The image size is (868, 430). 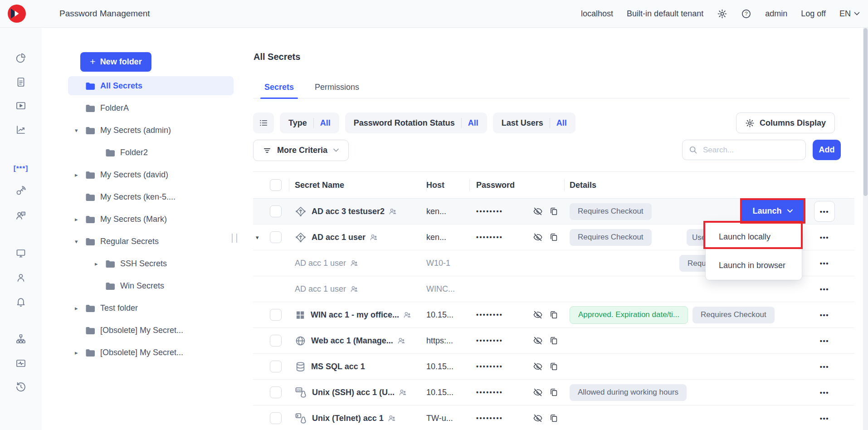 What do you see at coordinates (151, 108) in the screenshot?
I see `folder-tree-item-1: FolderA` at bounding box center [151, 108].